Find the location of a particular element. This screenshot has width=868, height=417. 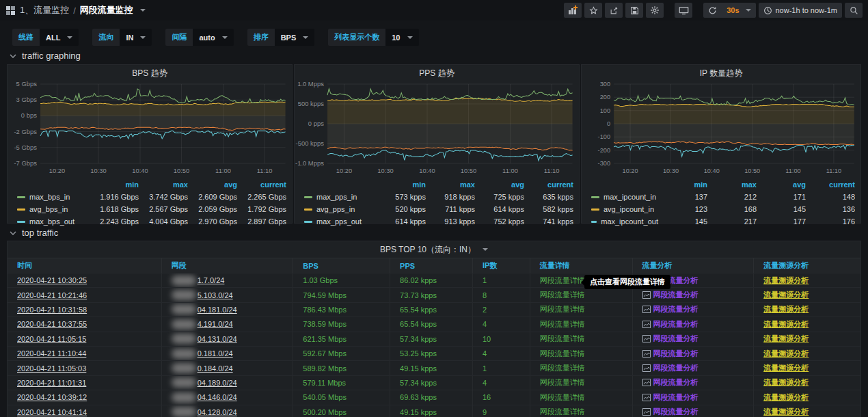

trace-analysis-cell: 流量溯源分析 is located at coordinates (807, 339).